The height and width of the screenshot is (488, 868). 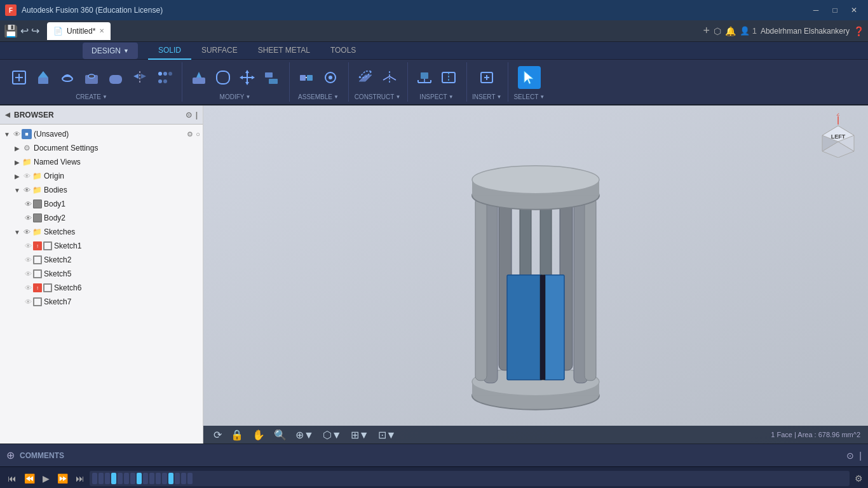 What do you see at coordinates (102, 232) in the screenshot?
I see `tree-item-sketches: ▼ 👁 📁 Sketches` at bounding box center [102, 232].